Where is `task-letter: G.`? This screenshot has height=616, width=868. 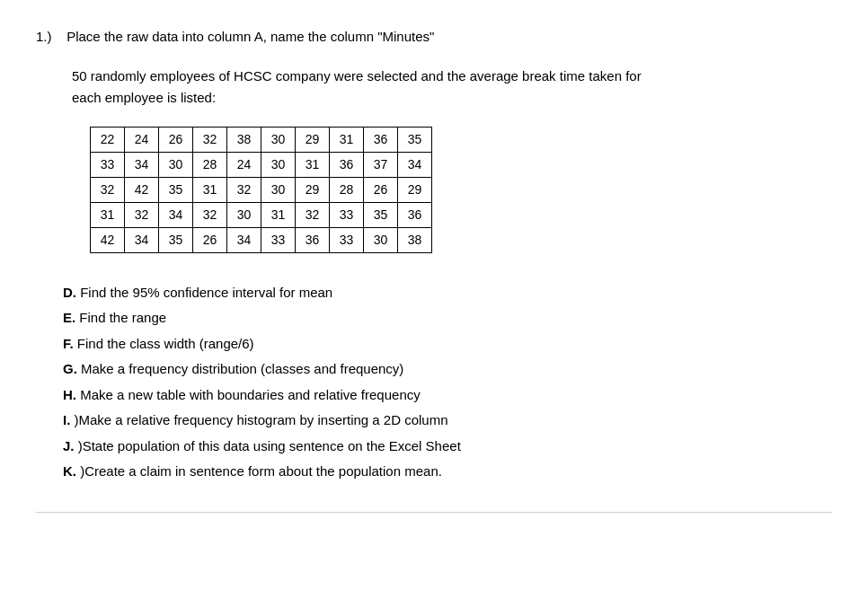
task-letter: G. is located at coordinates (72, 368).